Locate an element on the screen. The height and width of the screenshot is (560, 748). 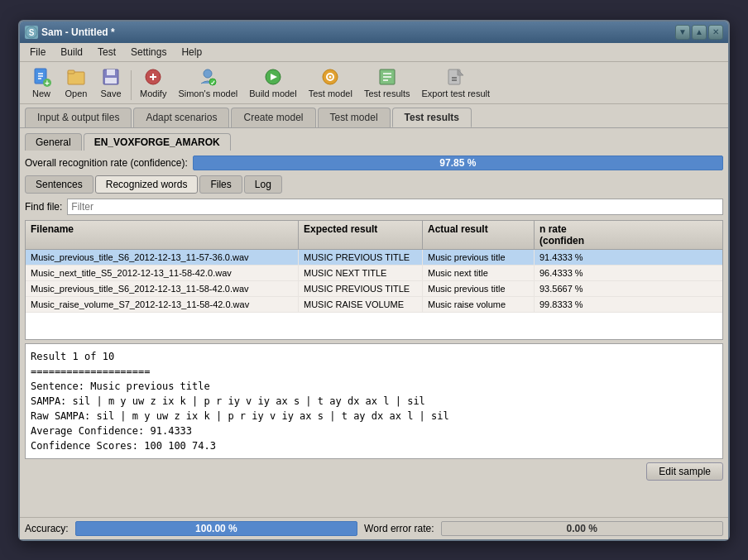
save-label: Save is located at coordinates (111, 93).